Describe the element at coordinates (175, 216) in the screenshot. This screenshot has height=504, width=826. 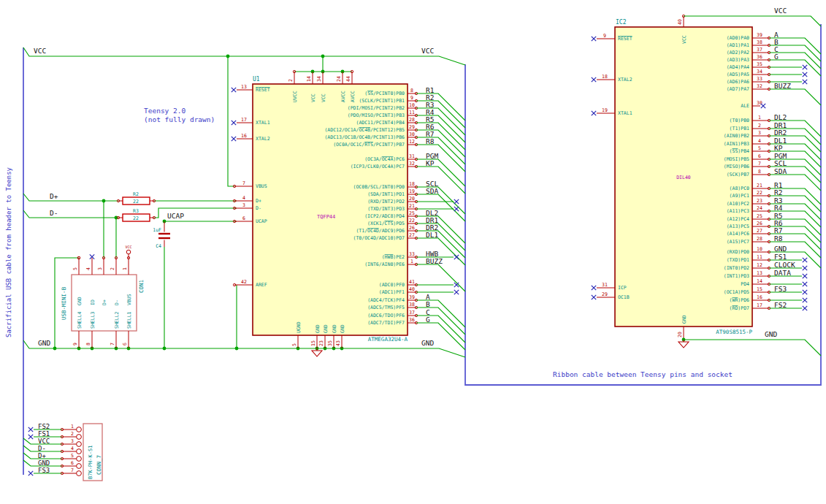
I see `net-label-ucap: UCAP` at that location.